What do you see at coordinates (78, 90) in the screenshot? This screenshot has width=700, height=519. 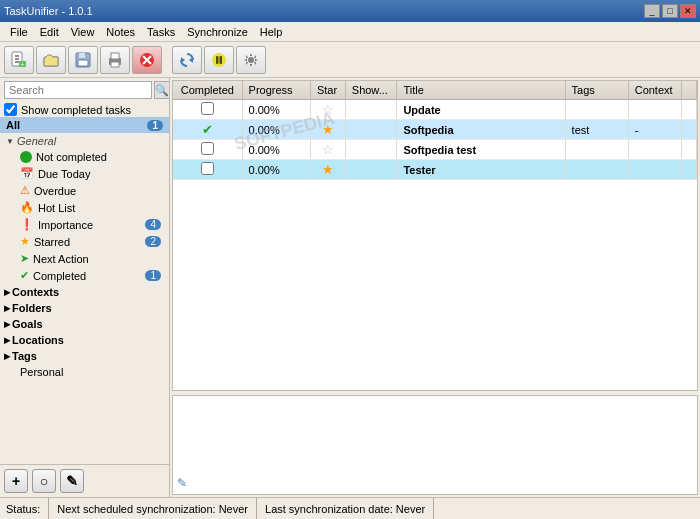 I see `search-input` at bounding box center [78, 90].